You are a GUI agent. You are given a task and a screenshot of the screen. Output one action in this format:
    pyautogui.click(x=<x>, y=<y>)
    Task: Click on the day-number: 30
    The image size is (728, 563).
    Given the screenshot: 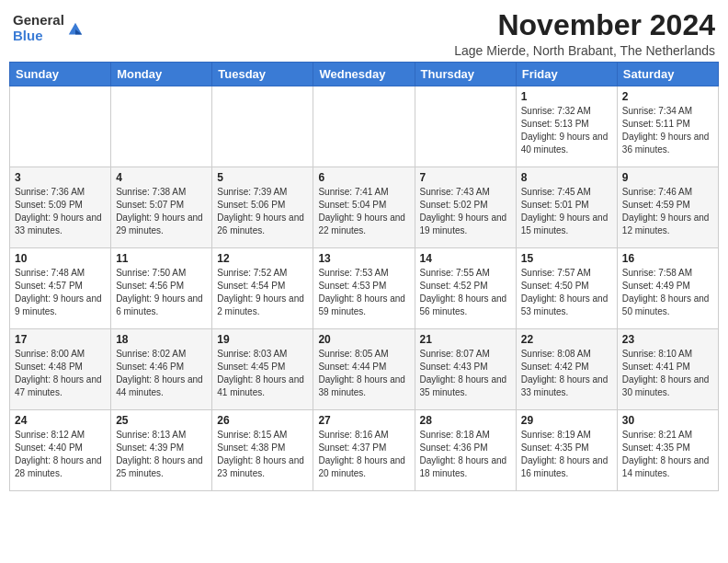 What is the action you would take?
    pyautogui.click(x=667, y=420)
    